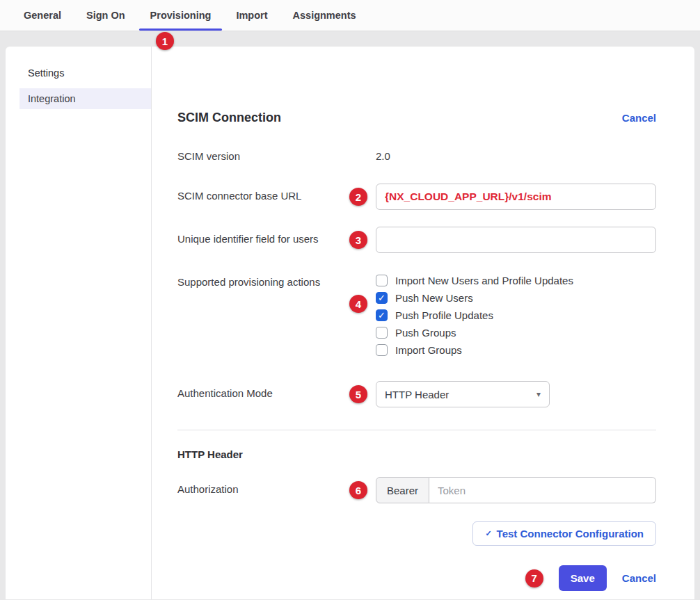 The width and height of the screenshot is (700, 600). Describe the element at coordinates (277, 390) in the screenshot. I see `auth-mode-label: Authentication Mode` at that location.